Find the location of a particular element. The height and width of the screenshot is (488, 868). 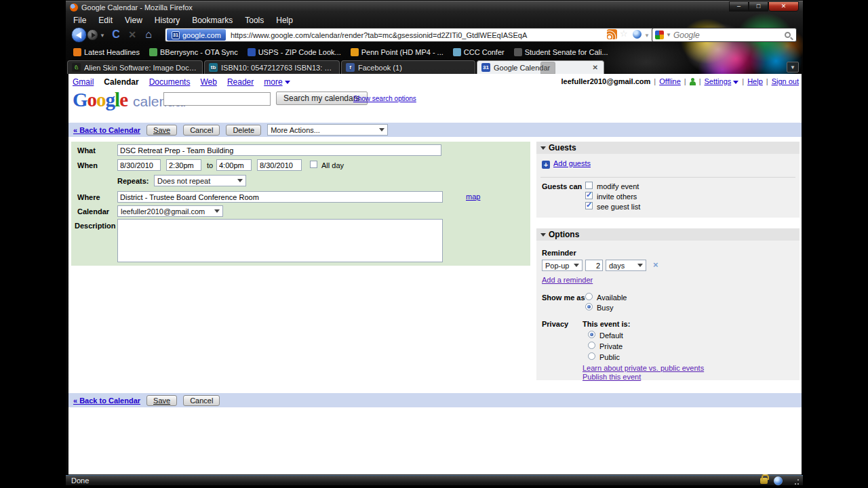

publish-event-link: Publish this event is located at coordinates (612, 377).